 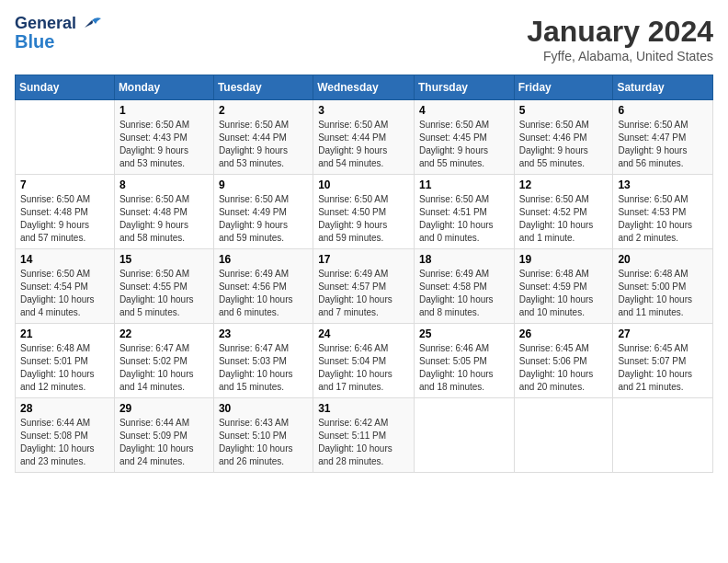 I want to click on day-cell-8: 8Sunrise: 6:50 AM Sunset: 4:48 PM Daylig…, so click(x=164, y=212).